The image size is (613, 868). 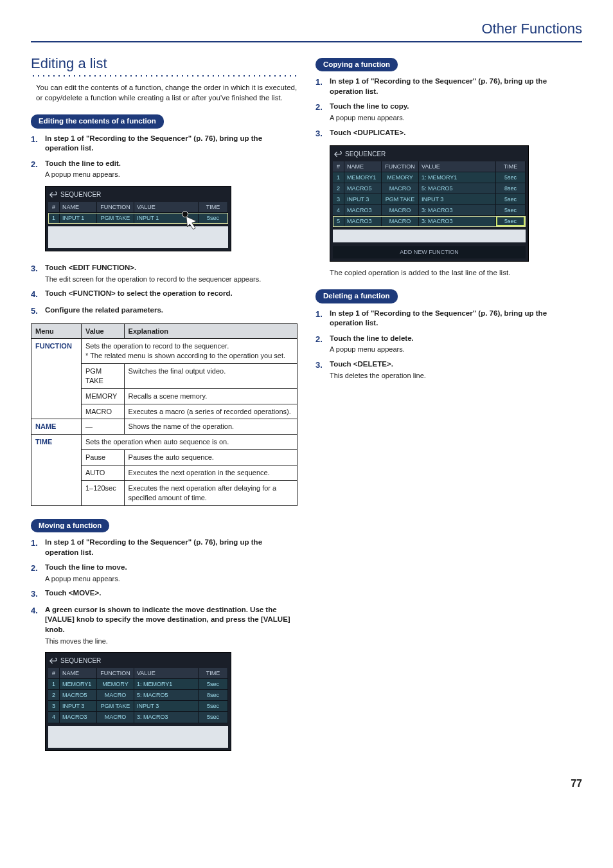 I want to click on th-menu: Menu, so click(x=57, y=331).